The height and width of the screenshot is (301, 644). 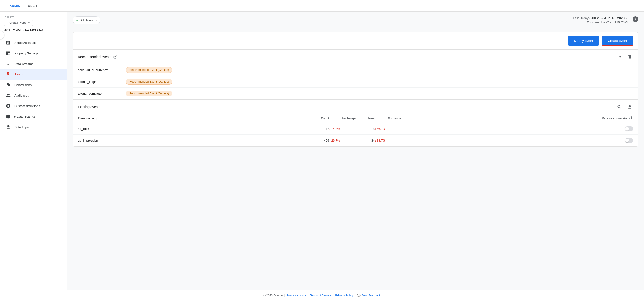 I want to click on recommended-event-row: earn_virtual_currency Recommended Event …, so click(x=356, y=70).